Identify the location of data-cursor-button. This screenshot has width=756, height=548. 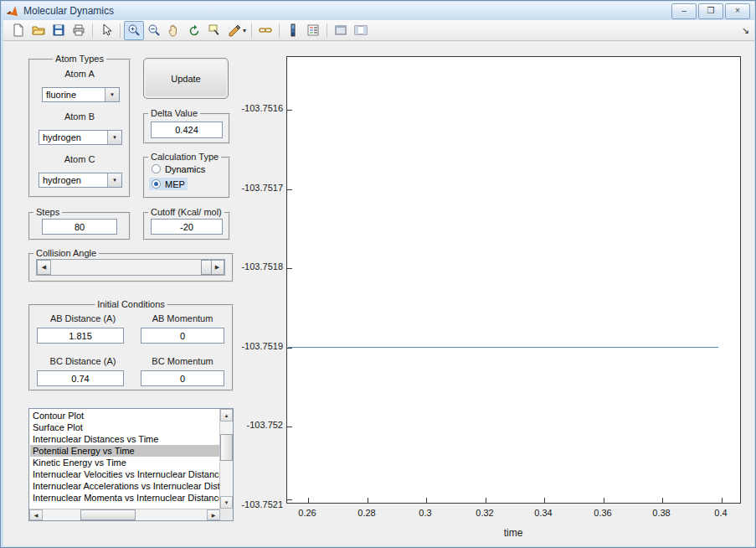
(214, 30).